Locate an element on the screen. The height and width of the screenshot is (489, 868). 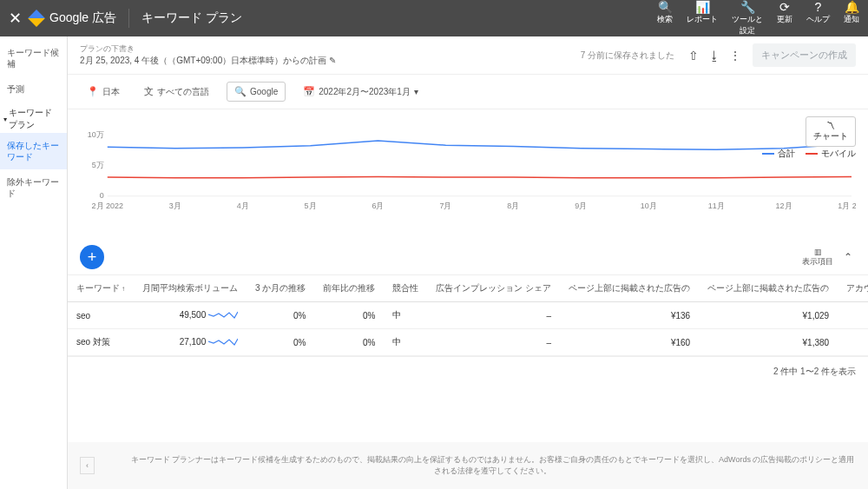
close-icon: ✕ is located at coordinates (16, 18).